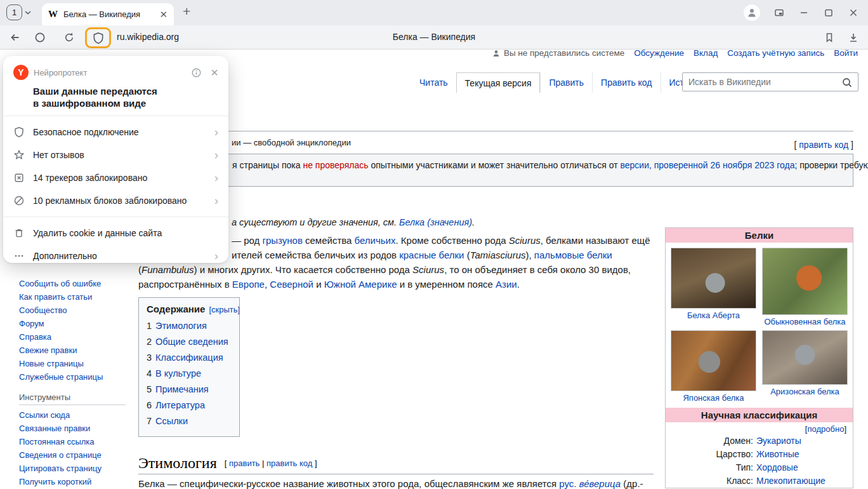 The image size is (868, 489). What do you see at coordinates (376, 240) in the screenshot?
I see `inline-link: беличьих` at bounding box center [376, 240].